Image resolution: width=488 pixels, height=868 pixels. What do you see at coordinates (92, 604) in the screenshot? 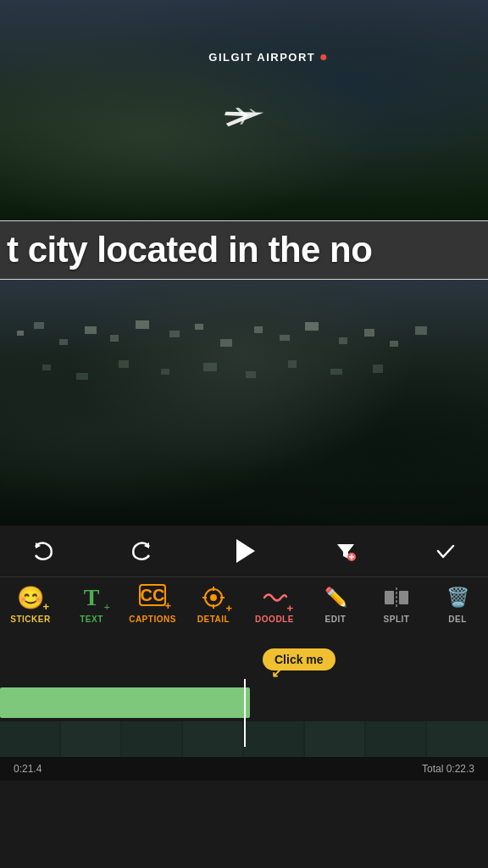
I see `tool-text: T + TEXT` at bounding box center [92, 604].